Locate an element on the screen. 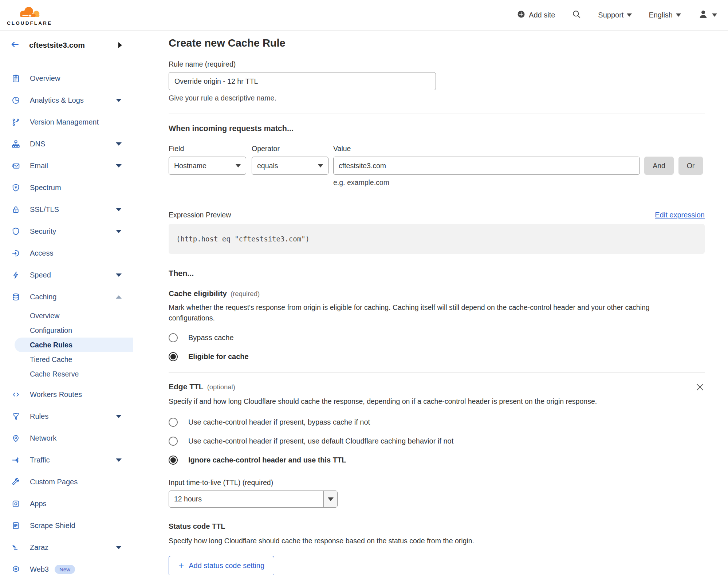 This screenshot has width=728, height=575. sidebar-item-workers-routes: Workers Routes is located at coordinates (66, 394).